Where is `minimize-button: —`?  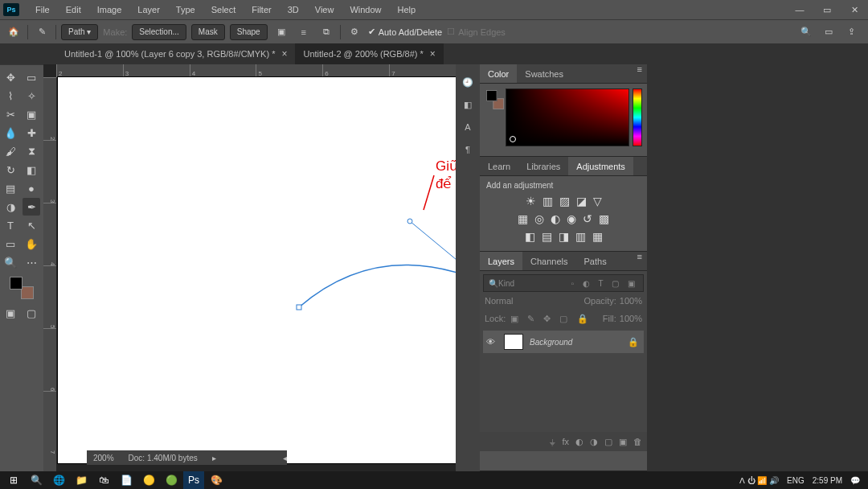 minimize-button: — is located at coordinates (800, 10).